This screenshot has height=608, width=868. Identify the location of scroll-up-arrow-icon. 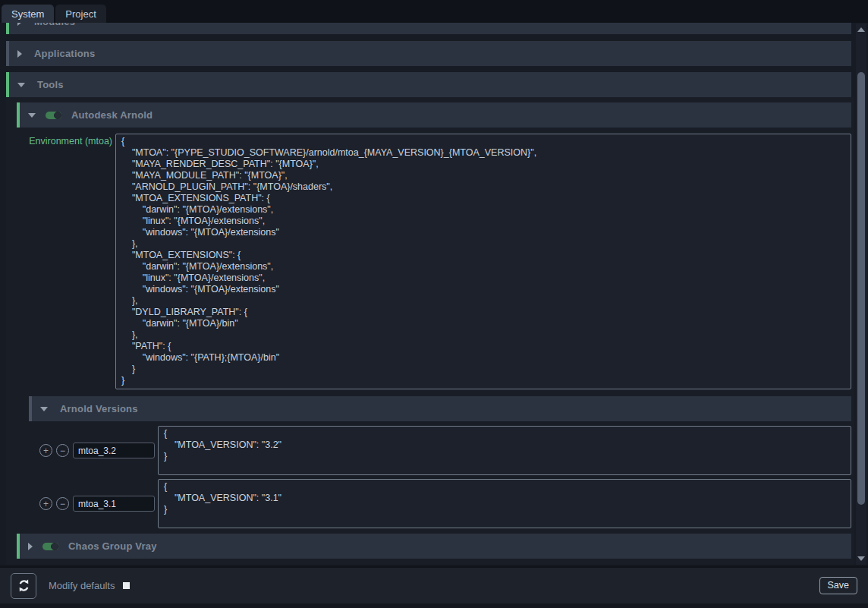
(861, 30).